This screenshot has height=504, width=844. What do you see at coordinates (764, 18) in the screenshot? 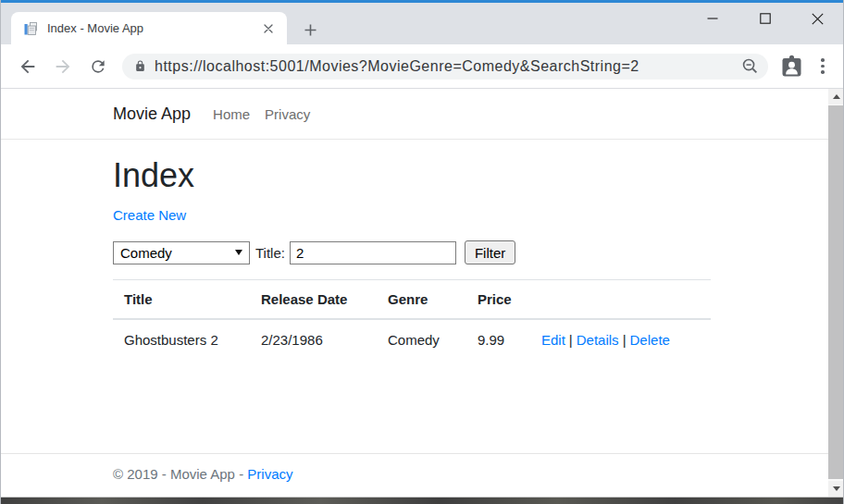
I see `window-controls` at bounding box center [764, 18].